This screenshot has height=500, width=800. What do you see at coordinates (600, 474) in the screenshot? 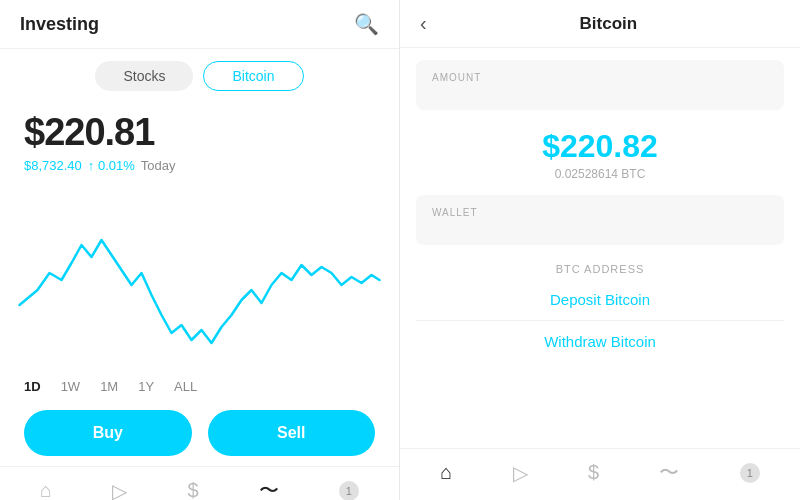
I see `right-bottom-nav: ⌂ ▷ $ 〜 1` at bounding box center [600, 474].